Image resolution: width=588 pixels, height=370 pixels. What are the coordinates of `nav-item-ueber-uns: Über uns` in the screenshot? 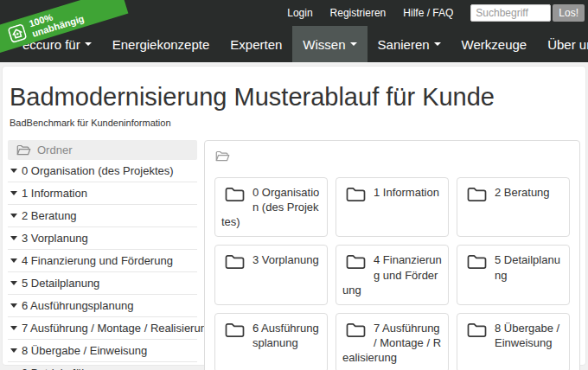 It's located at (562, 44).